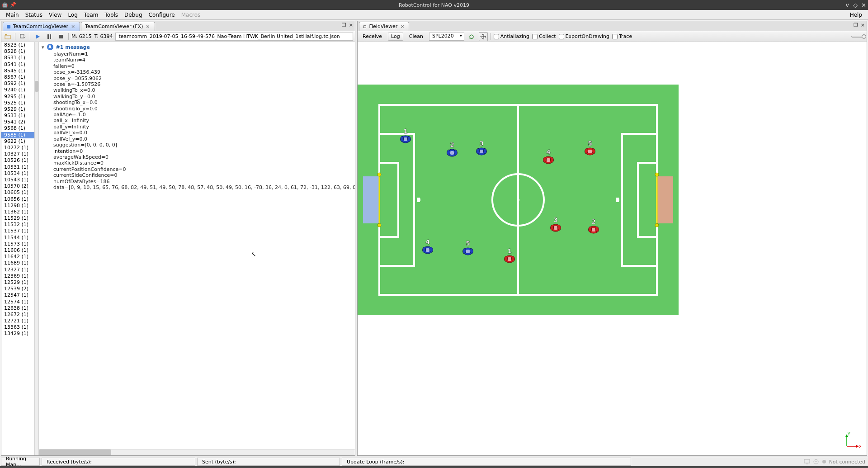  Describe the element at coordinates (91, 15) in the screenshot. I see `menu-team: Team` at that location.